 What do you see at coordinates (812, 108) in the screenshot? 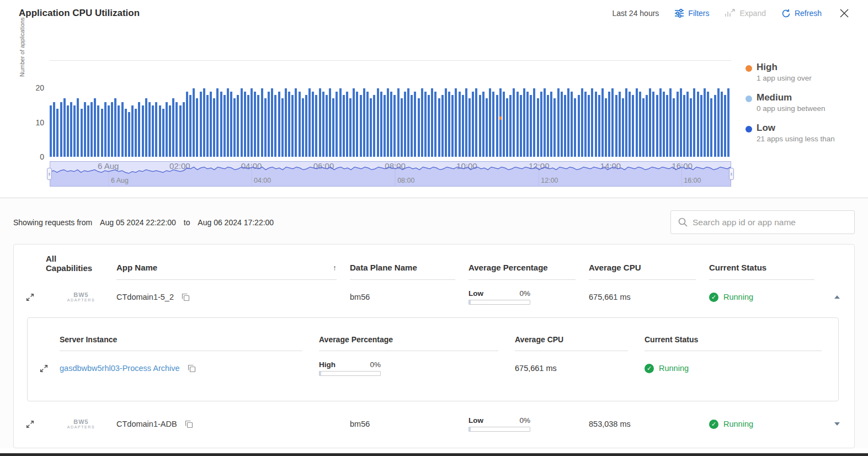
I see `legend-desc: 0 app using between` at bounding box center [812, 108].